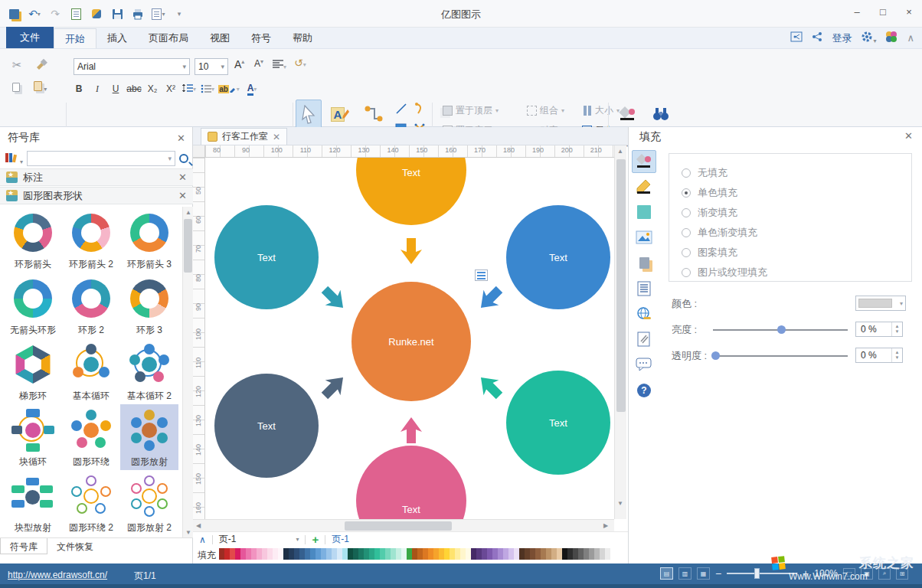 This screenshot has width=922, height=588. I want to click on subscript-button: X₂, so click(152, 89).